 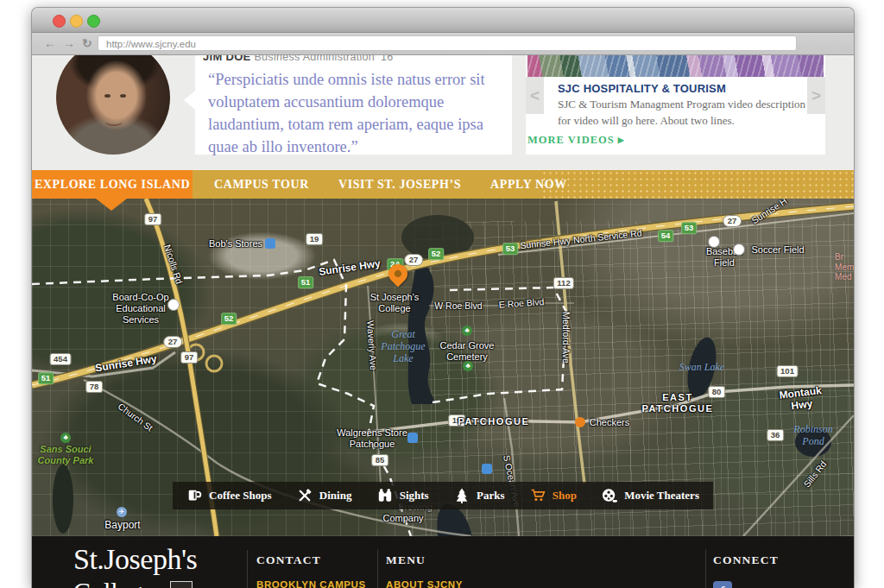 What do you see at coordinates (566, 338) in the screenshot?
I see `map-label-medford-ave: Medford-Ave` at bounding box center [566, 338].